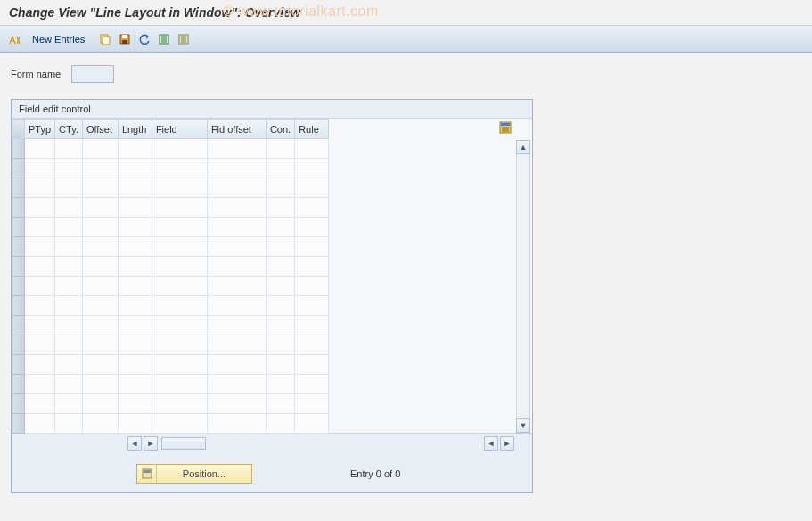 This screenshot has height=521, width=812. What do you see at coordinates (147, 474) in the screenshot?
I see `position-icon` at bounding box center [147, 474].